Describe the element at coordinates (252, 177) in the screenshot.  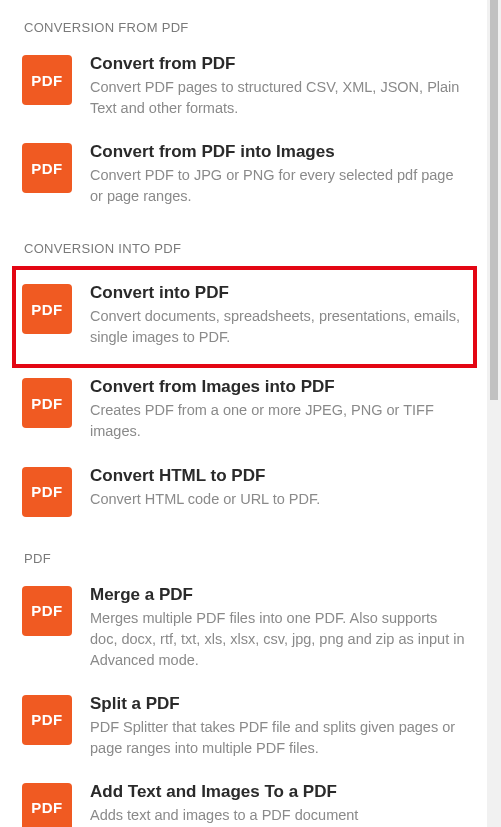
I see `list-item: PDF Convert from PDF into Images Convert…` at that location.